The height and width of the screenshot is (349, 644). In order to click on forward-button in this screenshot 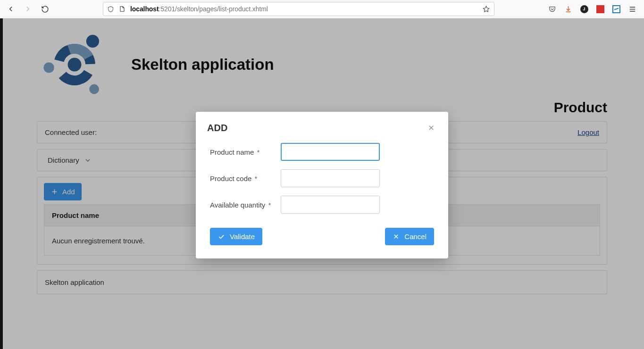, I will do `click(28, 9)`.